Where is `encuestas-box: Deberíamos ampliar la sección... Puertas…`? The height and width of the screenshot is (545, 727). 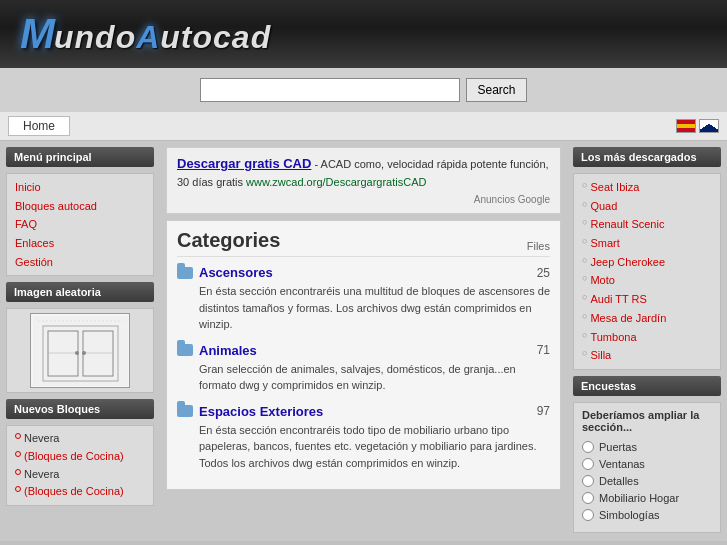
encuestas-box: Deberíamos ampliar la sección... Puertas… is located at coordinates (647, 468).